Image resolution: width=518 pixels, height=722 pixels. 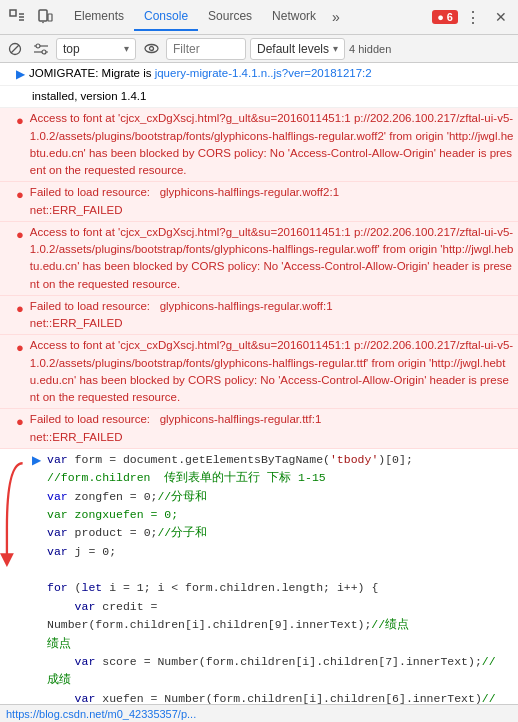 What do you see at coordinates (280, 570) in the screenshot?
I see `code-line` at bounding box center [280, 570].